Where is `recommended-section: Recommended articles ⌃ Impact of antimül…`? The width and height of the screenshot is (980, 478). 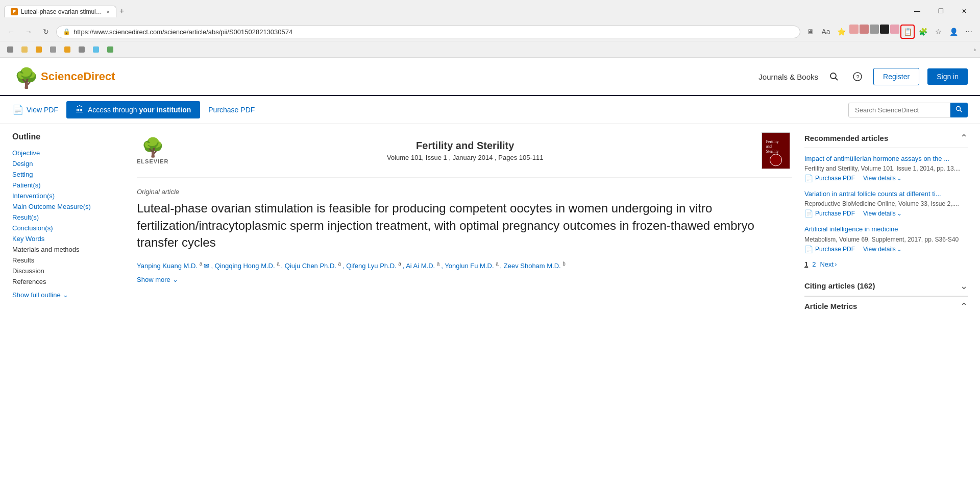
recommended-section: Recommended articles ⌃ Impact of antimül… is located at coordinates (886, 200).